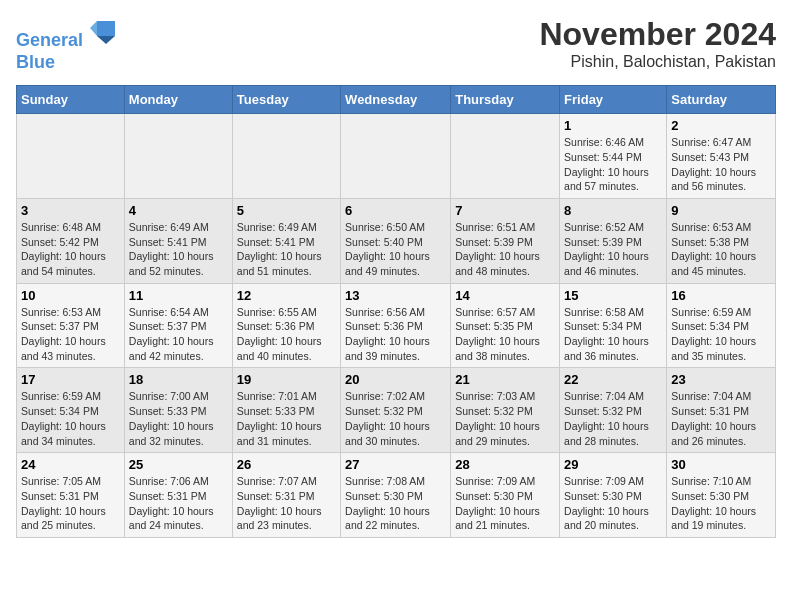 The image size is (792, 612). Describe the element at coordinates (613, 164) in the screenshot. I see `day-info-text: Sunrise: 6:46 AMSunset: 5:44 PMDaylight:…` at that location.